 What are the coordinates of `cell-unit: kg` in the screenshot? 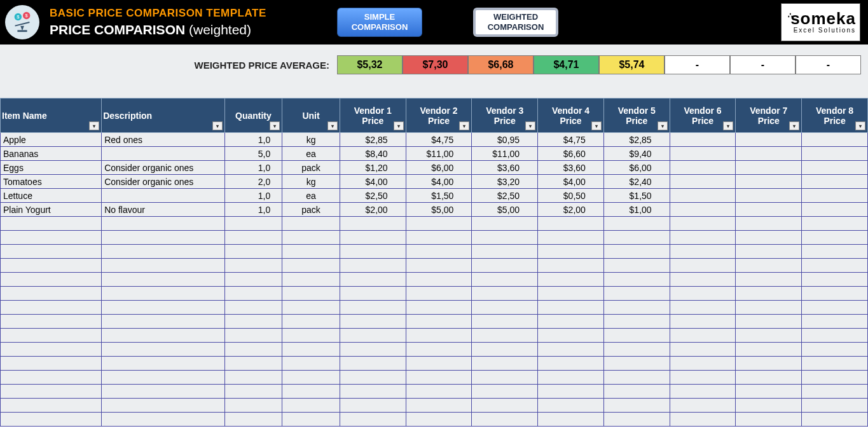 It's located at (312, 140).